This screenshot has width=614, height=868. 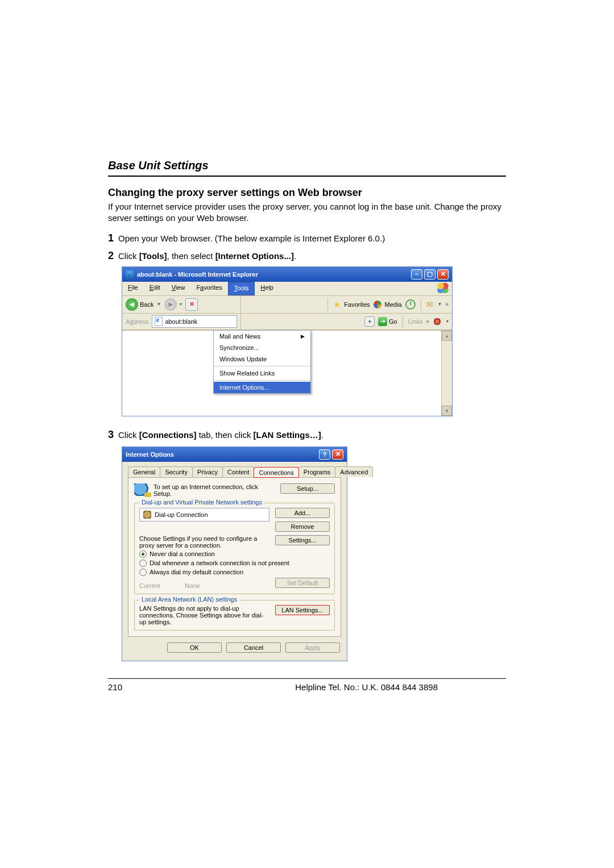 What do you see at coordinates (239, 471) in the screenshot?
I see `tab-content: Content` at bounding box center [239, 471].